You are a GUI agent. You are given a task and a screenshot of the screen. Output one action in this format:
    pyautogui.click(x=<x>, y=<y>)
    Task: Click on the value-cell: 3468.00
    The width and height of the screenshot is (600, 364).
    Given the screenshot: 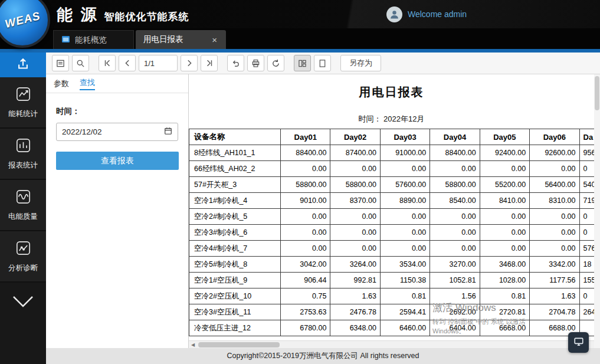 What is the action you would take?
    pyautogui.click(x=504, y=264)
    